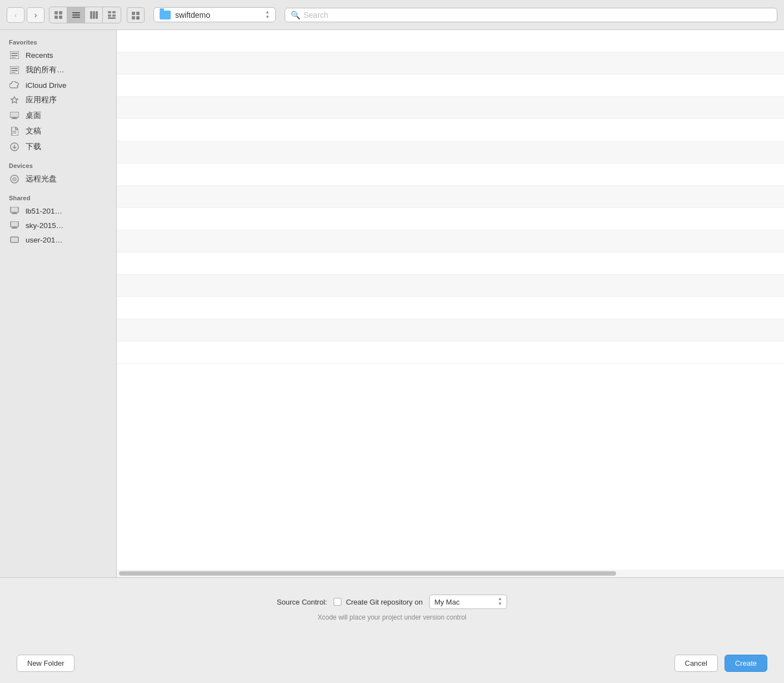 This screenshot has height=683, width=784. I want to click on favorites-header: Favorites, so click(58, 42).